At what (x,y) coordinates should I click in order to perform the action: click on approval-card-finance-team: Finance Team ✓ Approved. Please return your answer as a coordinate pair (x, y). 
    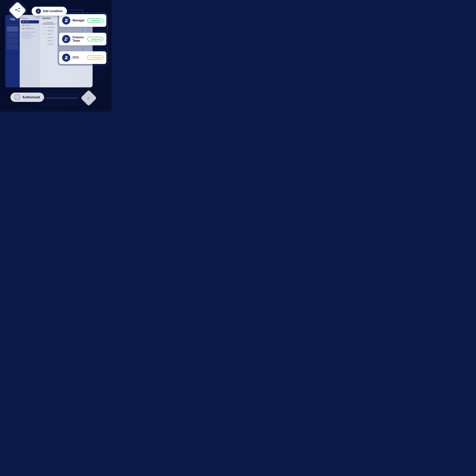
    Looking at the image, I should click on (83, 39).